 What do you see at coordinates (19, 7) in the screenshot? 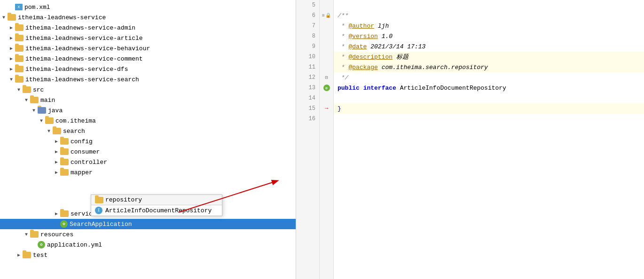
I see `xml-file-icon: x` at bounding box center [19, 7].